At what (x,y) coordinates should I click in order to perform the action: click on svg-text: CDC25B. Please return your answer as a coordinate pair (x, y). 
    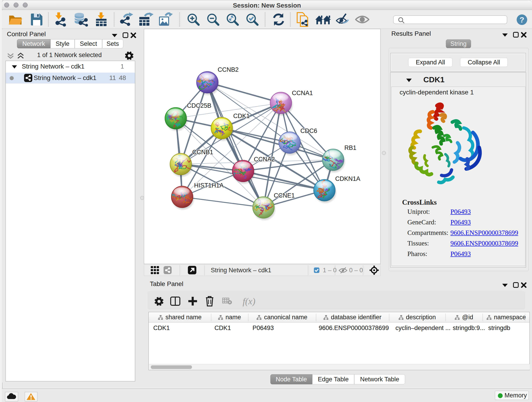
    Looking at the image, I should click on (199, 106).